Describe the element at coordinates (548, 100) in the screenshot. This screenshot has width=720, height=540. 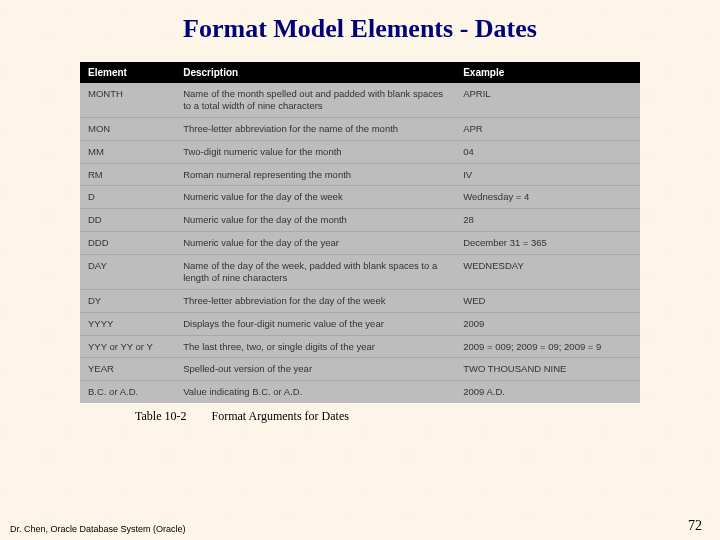
I see `cell-example: APRIL` at that location.